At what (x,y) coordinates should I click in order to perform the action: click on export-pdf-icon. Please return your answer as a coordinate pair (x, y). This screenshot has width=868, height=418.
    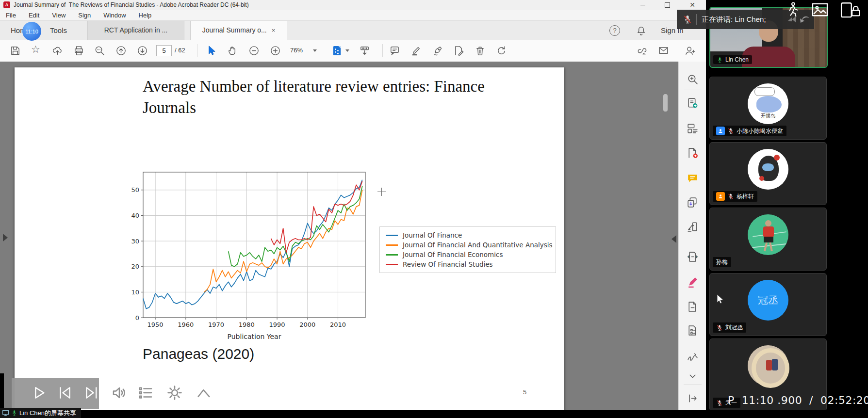
    Looking at the image, I should click on (693, 103).